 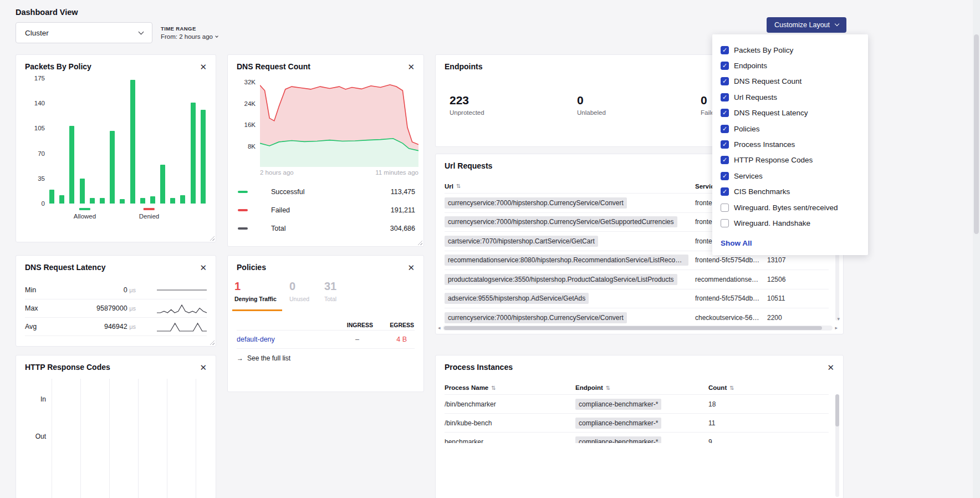 What do you see at coordinates (127, 142) in the screenshot?
I see `packets-bar-plot` at bounding box center [127, 142].